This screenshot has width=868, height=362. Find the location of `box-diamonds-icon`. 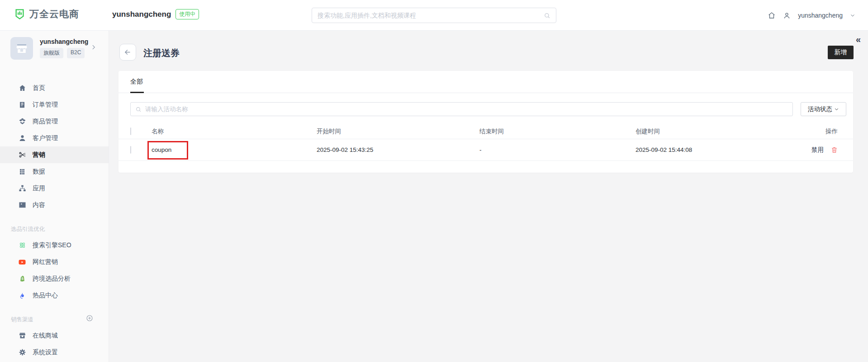

box-diamonds-icon is located at coordinates (22, 122).